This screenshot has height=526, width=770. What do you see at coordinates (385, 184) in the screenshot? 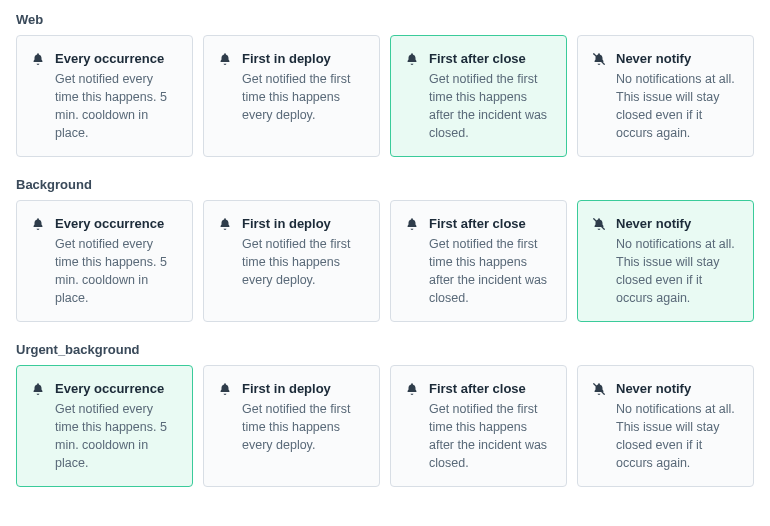
I see `section-title: Background` at bounding box center [385, 184].